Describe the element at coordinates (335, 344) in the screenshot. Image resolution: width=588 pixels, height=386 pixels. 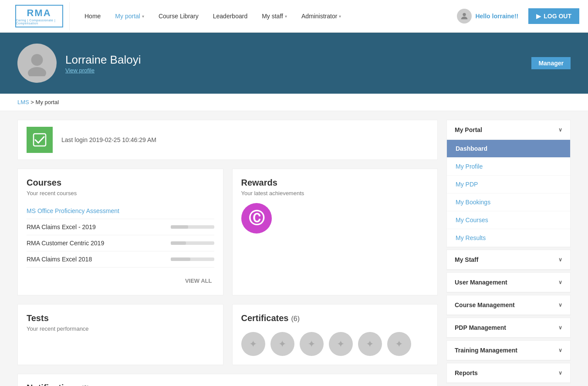
I see `certificate-badges: ✦ ✦ ✦ ✦ ✦ ✦` at that location.